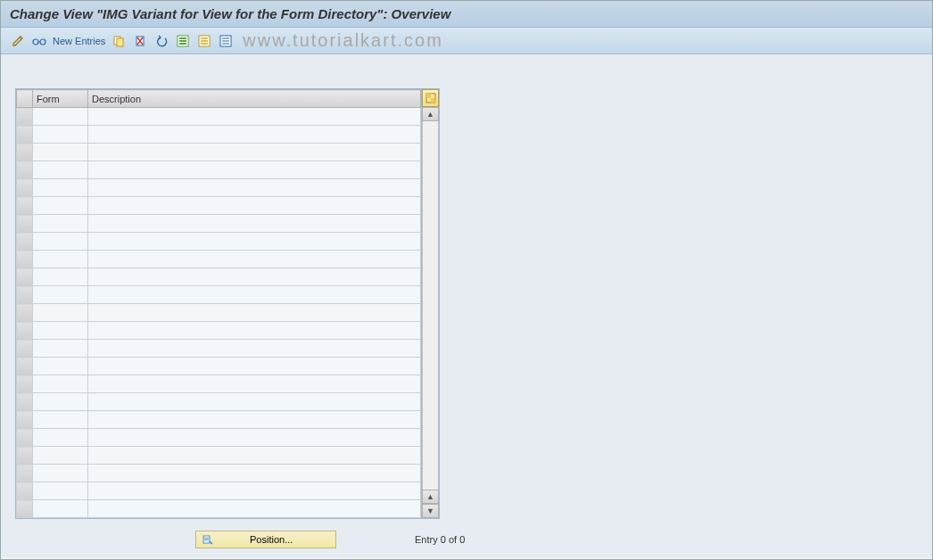 This screenshot has width=933, height=560. Describe the element at coordinates (78, 41) in the screenshot. I see `new-entries-button: New Entries` at that location.